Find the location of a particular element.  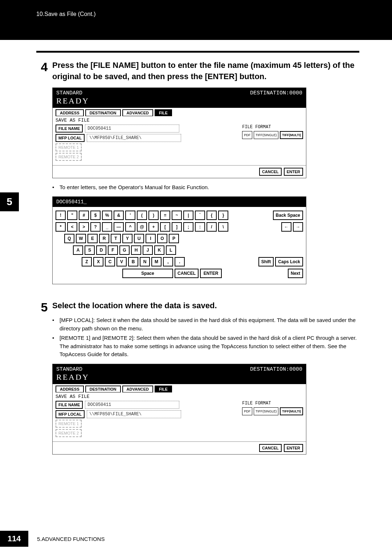

right-arrow-key: → is located at coordinates (298, 227).